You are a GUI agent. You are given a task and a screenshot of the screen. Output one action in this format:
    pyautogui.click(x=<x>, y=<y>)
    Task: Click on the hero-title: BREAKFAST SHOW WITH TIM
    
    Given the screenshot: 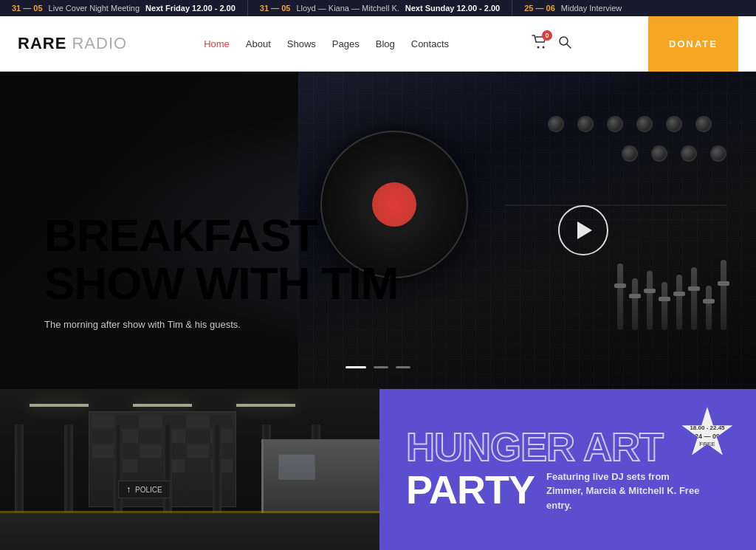 What is the action you would take?
    pyautogui.click(x=221, y=259)
    